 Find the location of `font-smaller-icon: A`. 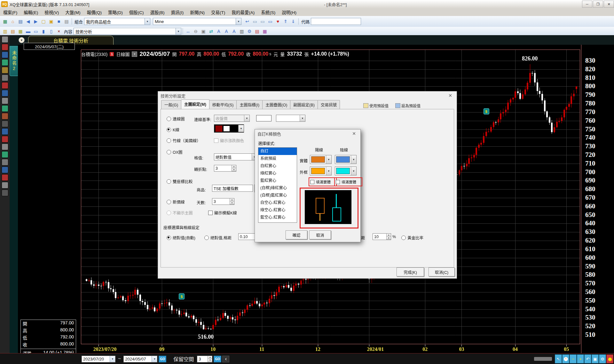

font-smaller-icon: A is located at coordinates (226, 31).